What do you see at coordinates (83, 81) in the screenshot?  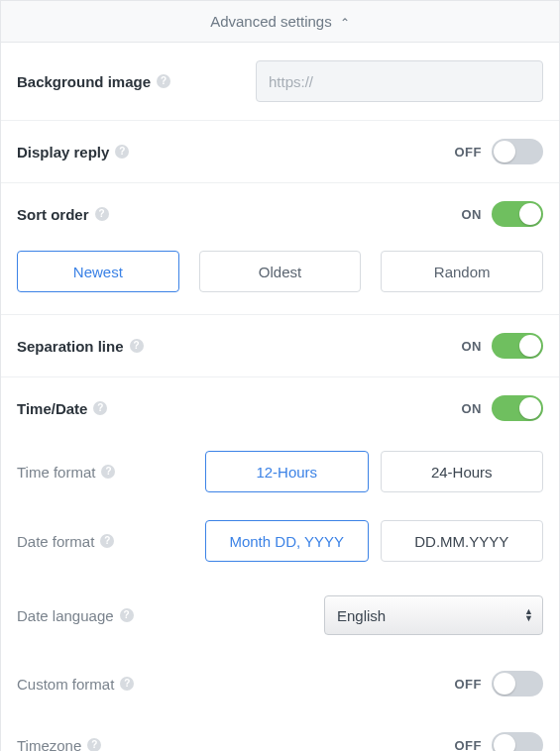 I see `label-text: Background image` at bounding box center [83, 81].